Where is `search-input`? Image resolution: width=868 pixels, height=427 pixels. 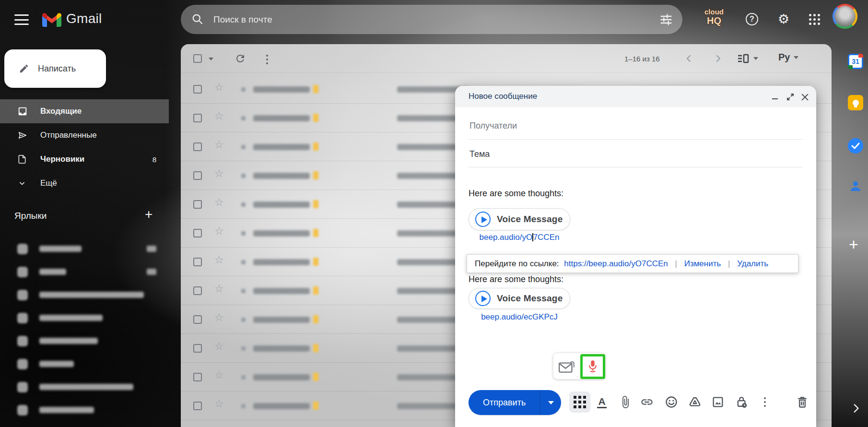 search-input is located at coordinates (419, 19).